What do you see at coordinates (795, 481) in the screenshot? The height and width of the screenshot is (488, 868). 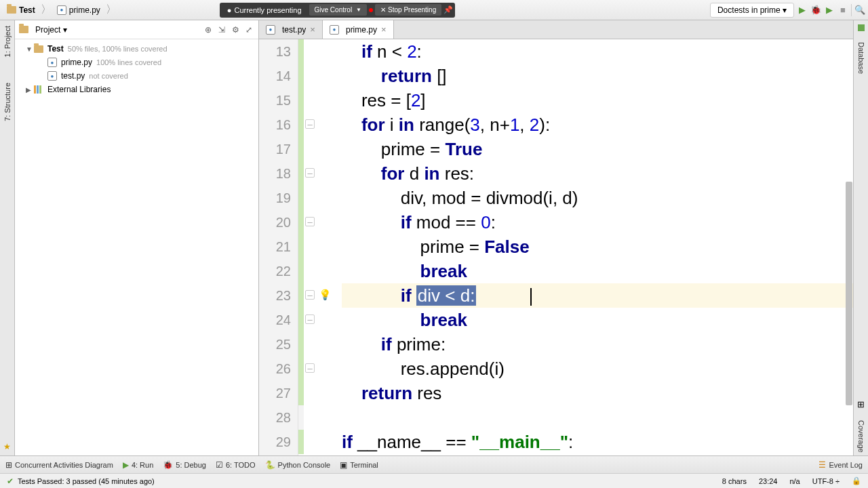 I see `status-insert-mode: n/a` at bounding box center [795, 481].